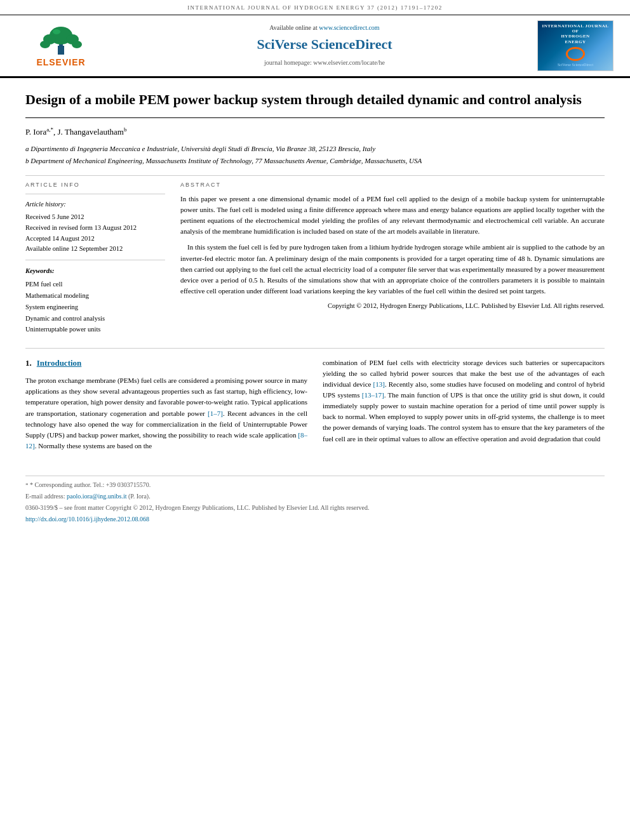 The image size is (630, 840). I want to click on email-note: E-mail address: paolo.iora@ing.unibs.it …, so click(315, 497).